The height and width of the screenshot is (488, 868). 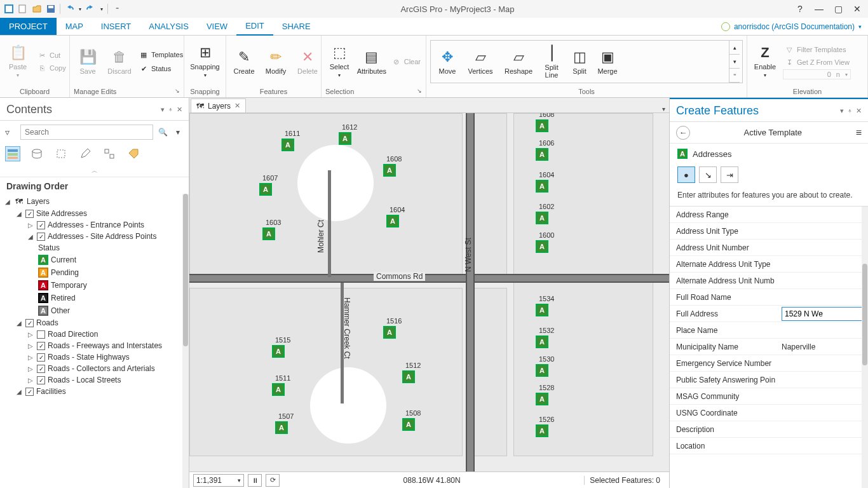 What do you see at coordinates (859, 111) in the screenshot?
I see `cf-close-icon: ✕` at bounding box center [859, 111].